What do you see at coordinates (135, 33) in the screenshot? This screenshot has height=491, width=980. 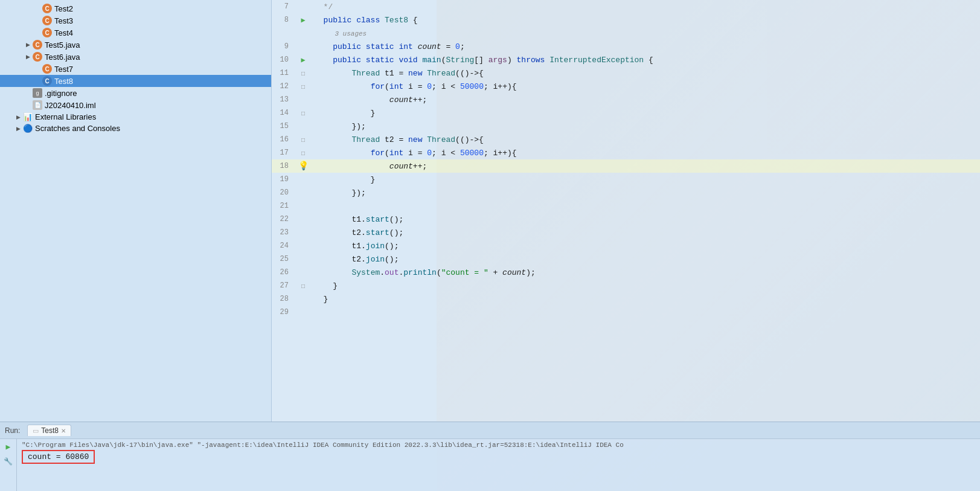 I see `sidebar-item-test4: C Test4` at bounding box center [135, 33].